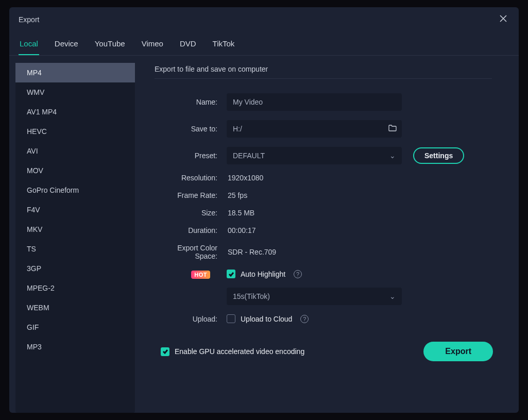 The image size is (528, 420). I want to click on format-3gp: 3GP, so click(75, 268).